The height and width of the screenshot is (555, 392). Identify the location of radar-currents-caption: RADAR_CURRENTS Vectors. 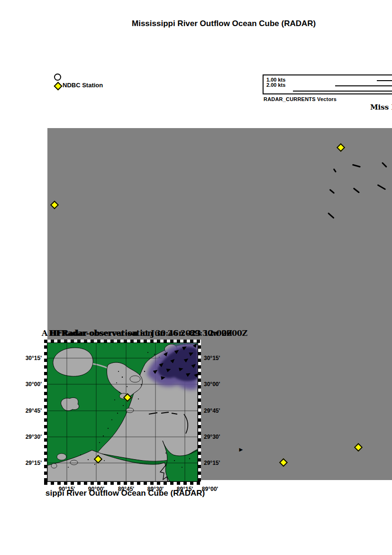
(300, 99).